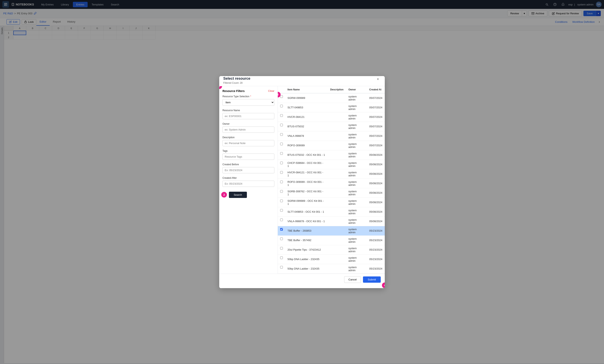  I want to click on resource-type-select: Item Equipment Reagent Sample Chemical, so click(249, 102).